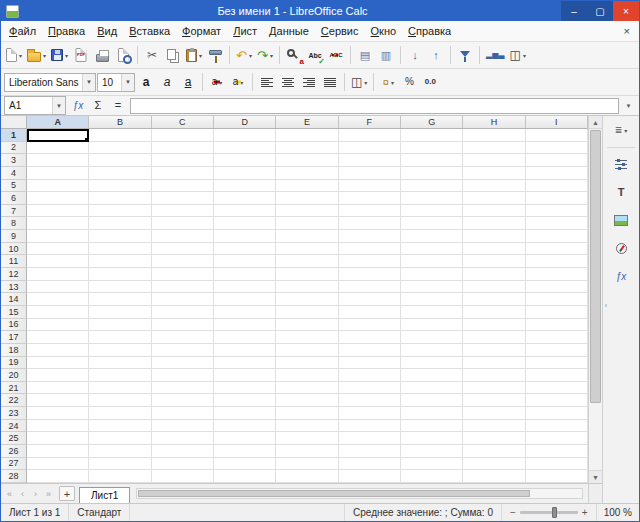 The width and height of the screenshot is (640, 522). I want to click on cell-H10, so click(494, 250).